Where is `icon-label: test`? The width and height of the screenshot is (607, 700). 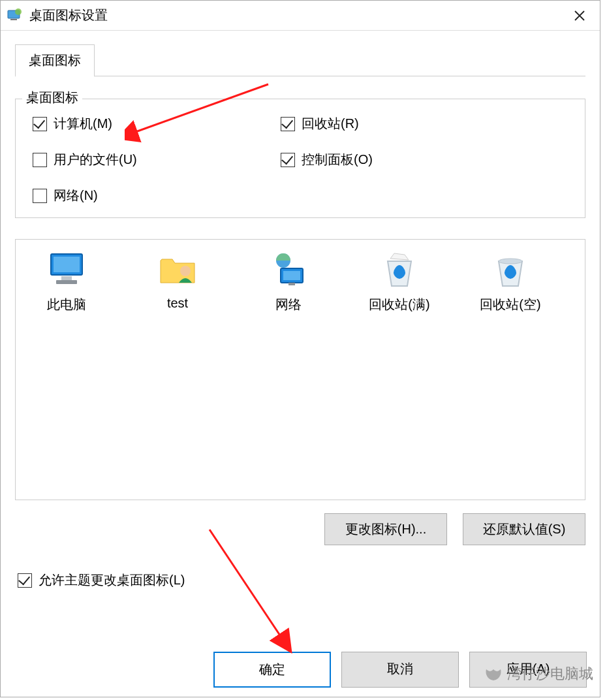
icon-label: test is located at coordinates (178, 303).